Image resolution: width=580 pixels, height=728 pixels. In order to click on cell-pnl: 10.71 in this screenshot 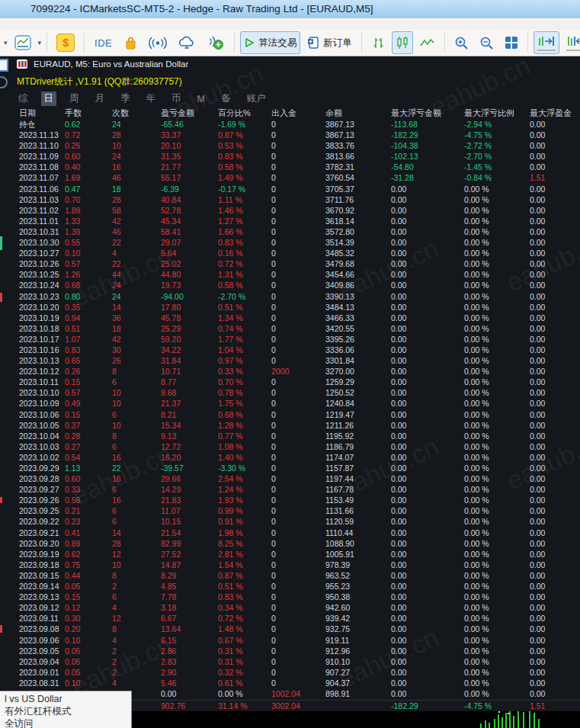, I will do `click(189, 371)`.